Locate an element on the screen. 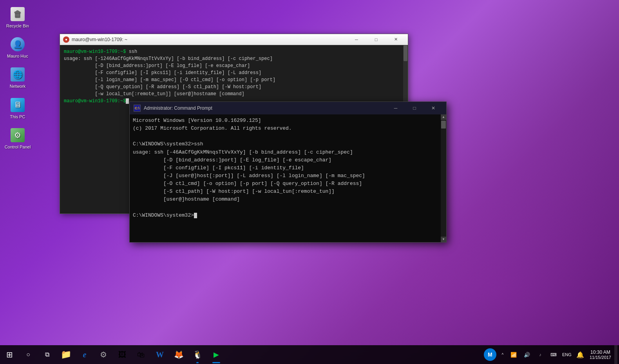 The image size is (619, 364). tray-clock: 10:30 AM 11/15/2017 is located at coordinates (600, 355).